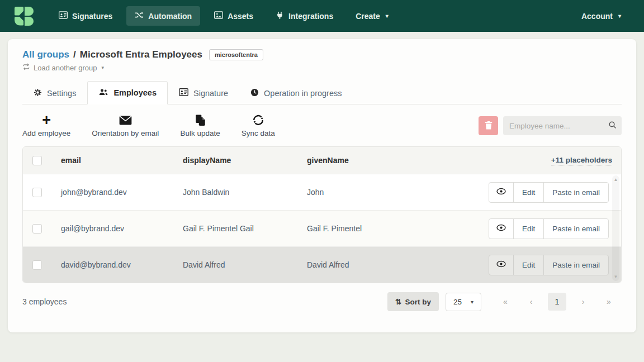  I want to click on cell-givenname: David Alfred, so click(393, 265).